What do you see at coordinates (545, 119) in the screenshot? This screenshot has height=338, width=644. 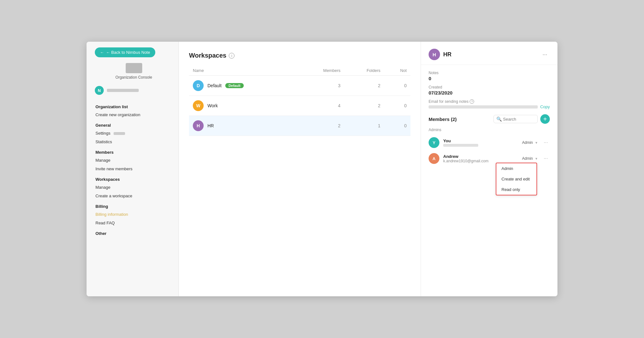 I see `add-member-button: +` at bounding box center [545, 119].